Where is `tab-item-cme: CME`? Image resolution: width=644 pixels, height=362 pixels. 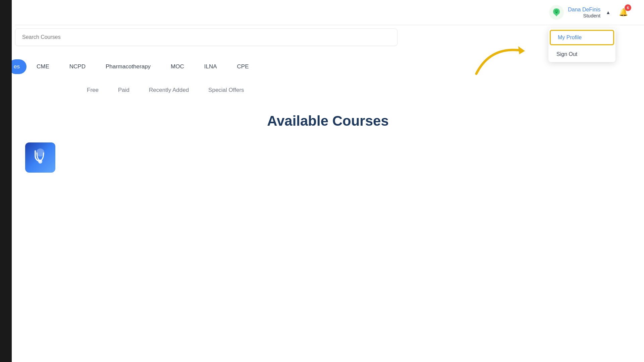
tab-item-cme: CME is located at coordinates (43, 67).